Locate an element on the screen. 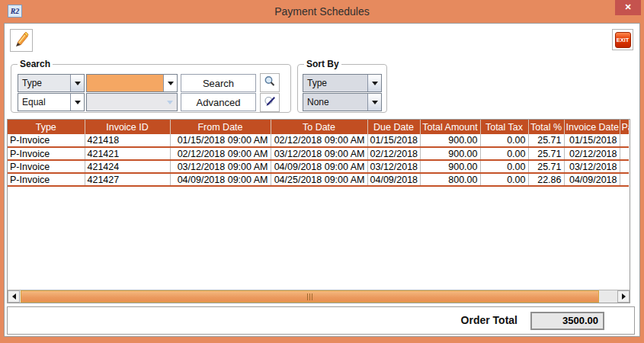 The height and width of the screenshot is (343, 644). sortby-groupbox: Sort By Type None is located at coordinates (342, 88).